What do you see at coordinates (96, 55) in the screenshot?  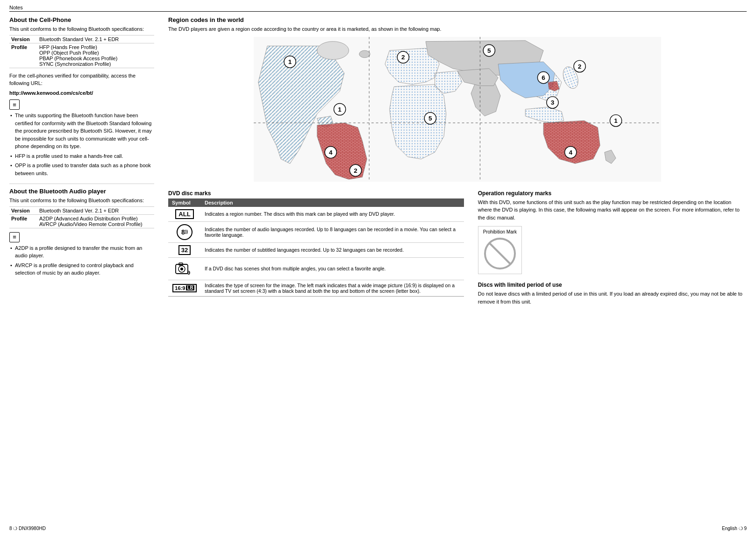 I see `specs-value-profile: HFP (Hands Free Profile)OPP (Object Push…` at bounding box center [96, 55].